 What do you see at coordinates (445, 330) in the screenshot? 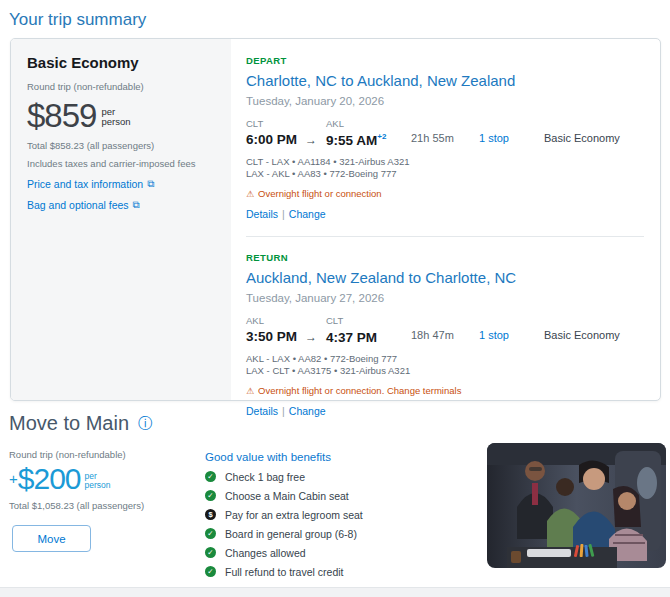
I see `duration: 18h 47m` at bounding box center [445, 330].